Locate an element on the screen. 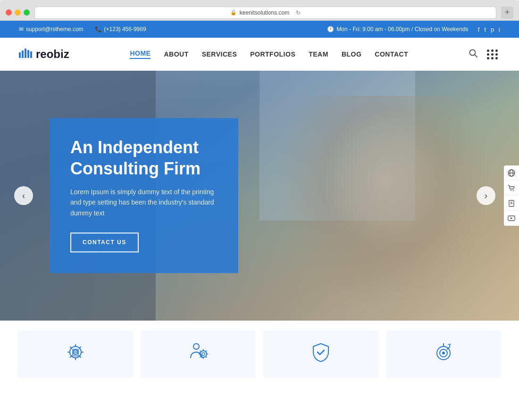 Image resolution: width=519 pixels, height=420 pixels. nav-links: HOME ABOUT SERVICES PORTFOLIOS TEAM BLOG… is located at coordinates (269, 54).